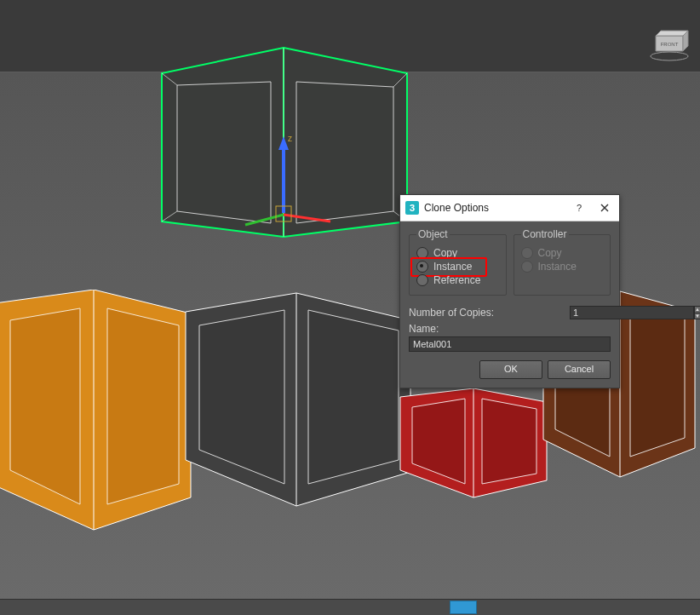 Image resolution: width=700 pixels, height=615 pixels. I want to click on controller-radio-copy: Copy, so click(562, 253).